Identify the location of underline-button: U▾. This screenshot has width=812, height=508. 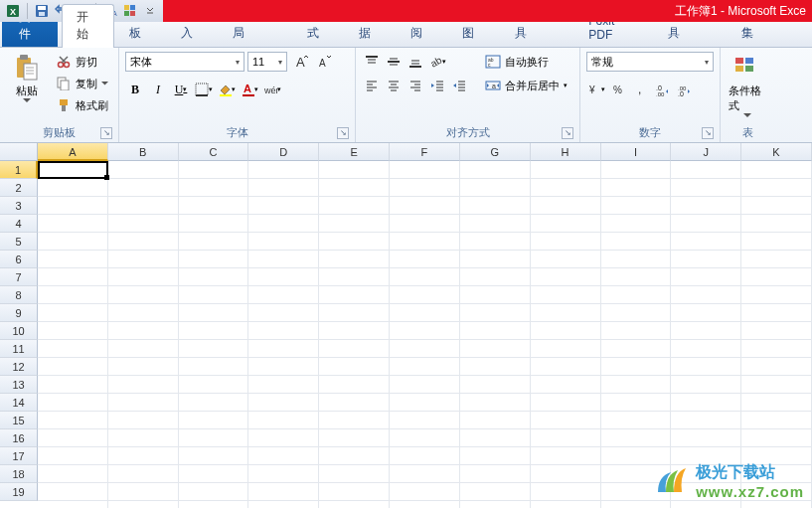
(181, 89).